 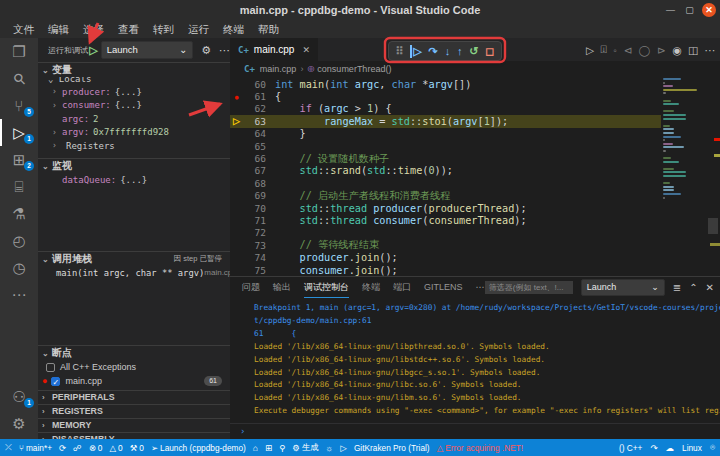 I want to click on breadcrumb: C+ main.cpp › ◎ consumerThread(), so click(x=475, y=68).